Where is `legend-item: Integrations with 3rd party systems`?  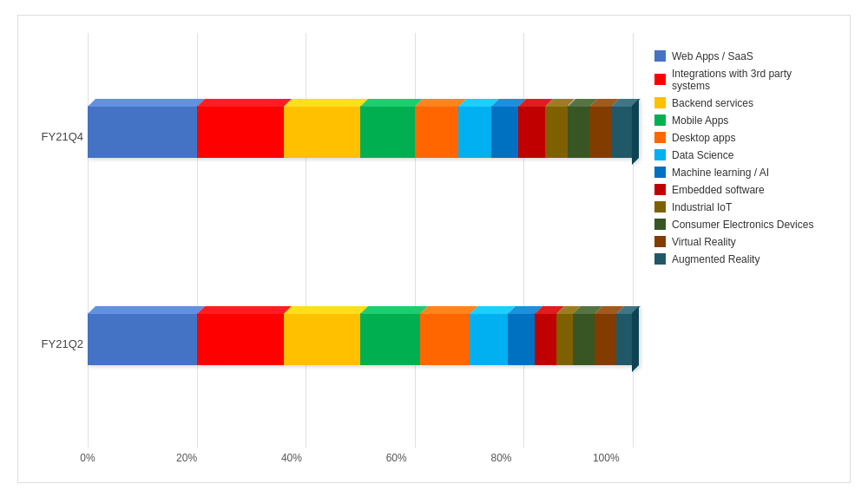
legend-item: Integrations with 3rd party systems is located at coordinates (743, 80).